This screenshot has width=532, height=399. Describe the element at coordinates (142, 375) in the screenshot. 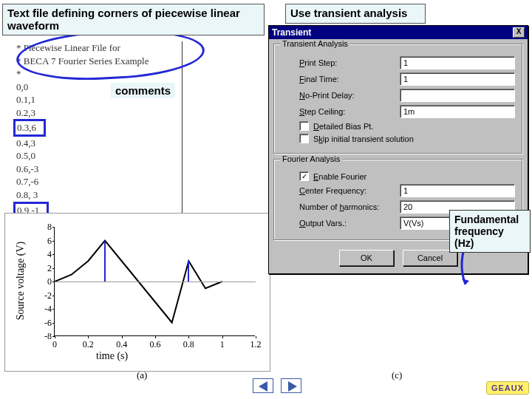

I see `subfigure-label-a: (a)` at that location.